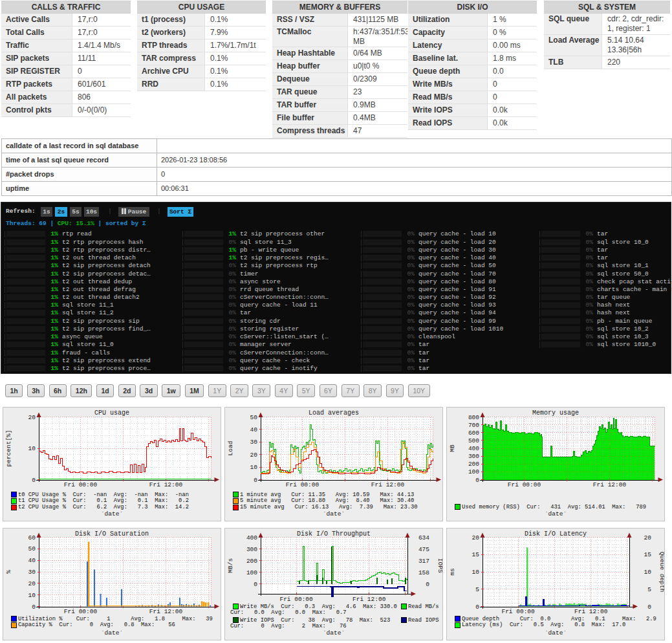 This screenshot has height=643, width=672. What do you see at coordinates (424, 550) in the screenshot?
I see `svg-text: 475` at bounding box center [424, 550].